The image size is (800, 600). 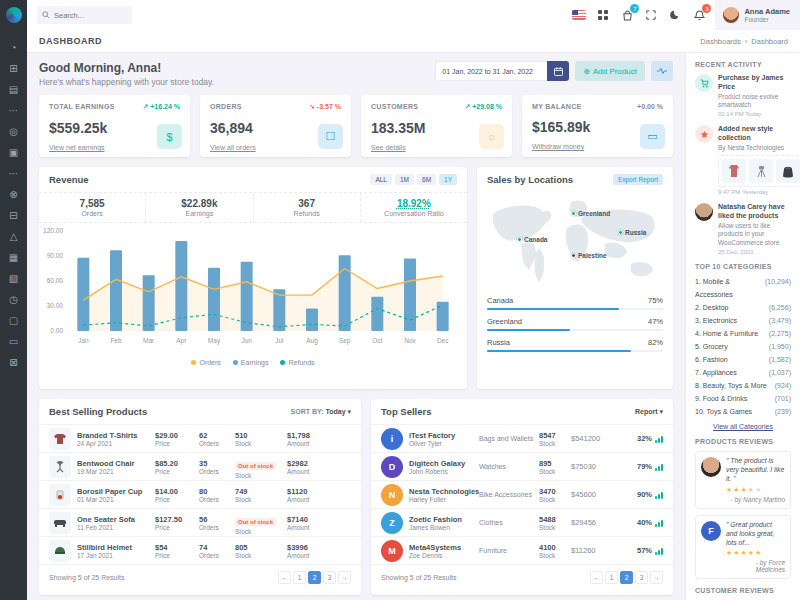 I want to click on legend-earnings-label: Earnings, so click(x=255, y=362).